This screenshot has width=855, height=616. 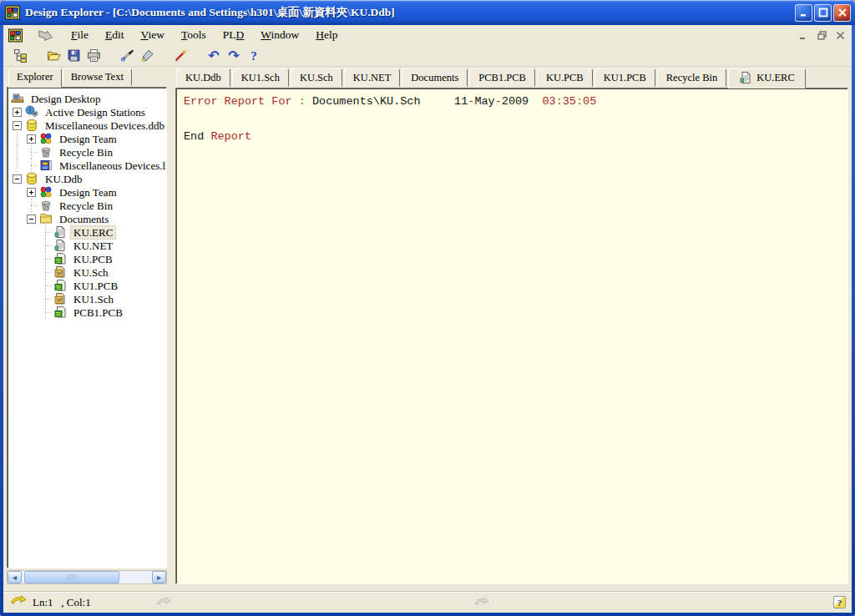 What do you see at coordinates (20, 55) in the screenshot?
I see `explorer-toggle-icon` at bounding box center [20, 55].